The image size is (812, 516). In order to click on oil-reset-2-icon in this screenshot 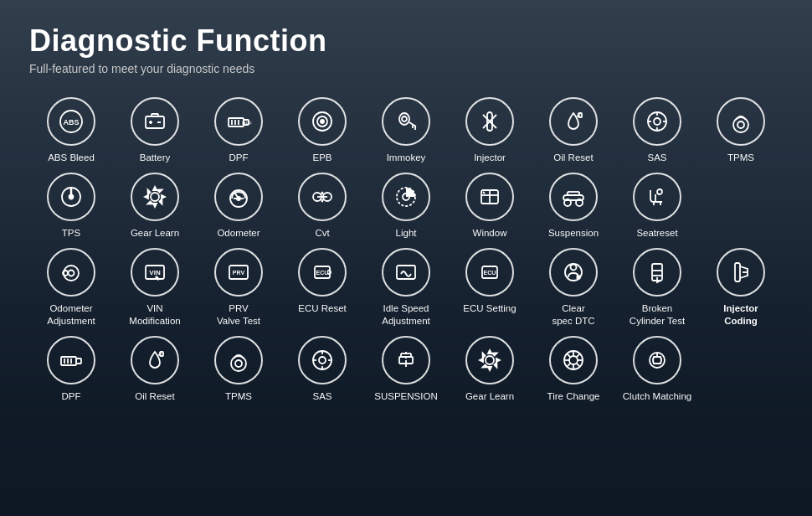, I will do `click(155, 360)`.